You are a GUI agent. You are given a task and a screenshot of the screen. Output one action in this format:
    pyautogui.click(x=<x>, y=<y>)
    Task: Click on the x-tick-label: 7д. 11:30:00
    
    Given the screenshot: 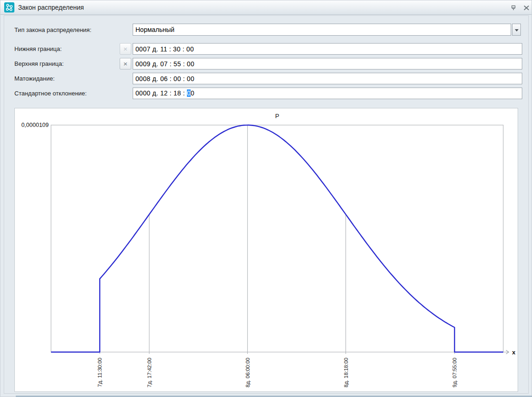 What is the action you would take?
    pyautogui.click(x=100, y=372)
    